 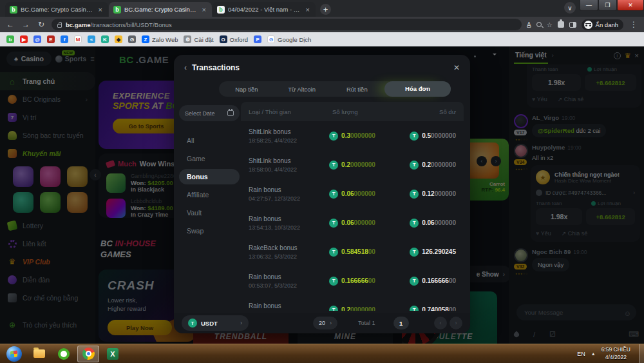 What do you see at coordinates (105, 39) in the screenshot?
I see `kucoin-icon: K` at bounding box center [105, 39].